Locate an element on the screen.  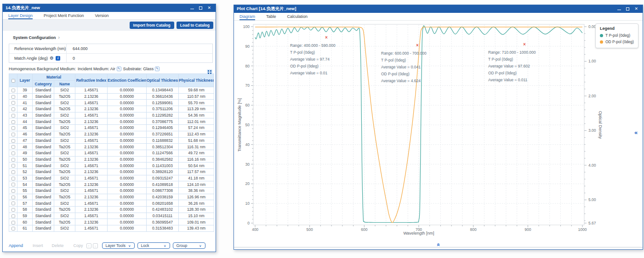
cell-physical-thickness: 109.01 nm is located at coordinates (197, 222).